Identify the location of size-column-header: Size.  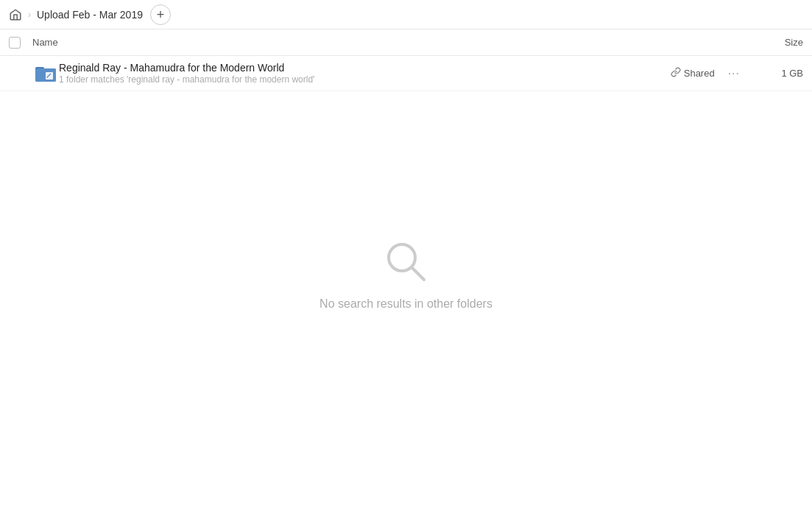
(774, 43).